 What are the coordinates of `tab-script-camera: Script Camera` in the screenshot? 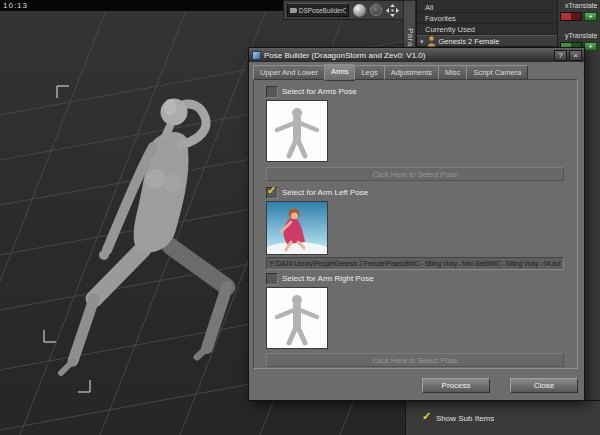 It's located at (497, 72).